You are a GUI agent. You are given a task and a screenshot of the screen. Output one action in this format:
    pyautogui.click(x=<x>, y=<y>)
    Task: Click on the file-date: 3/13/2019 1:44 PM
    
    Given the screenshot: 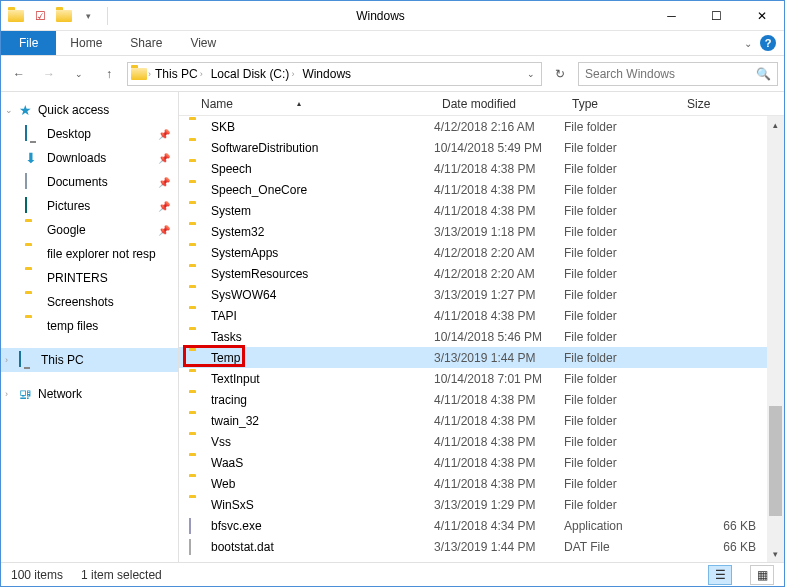 What is the action you would take?
    pyautogui.click(x=499, y=547)
    